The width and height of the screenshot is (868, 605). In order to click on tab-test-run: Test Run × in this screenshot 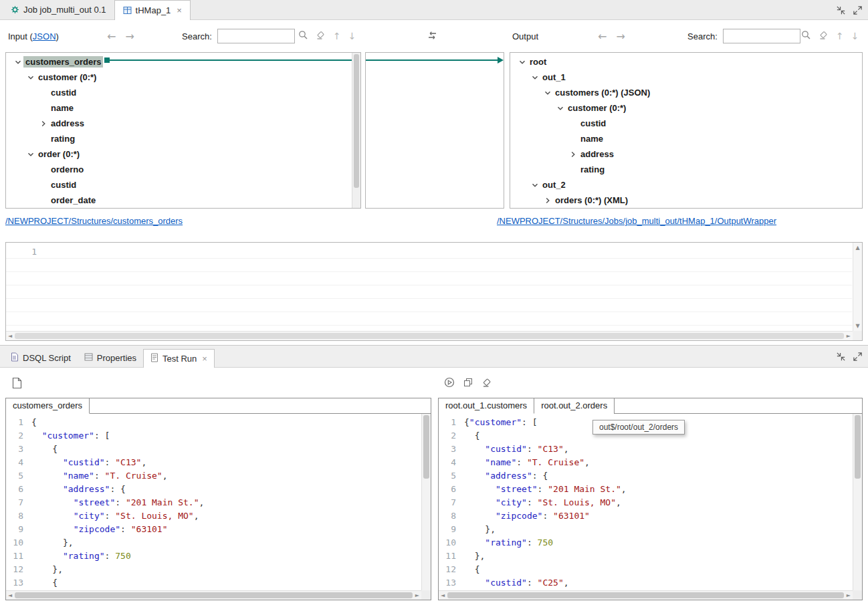, I will do `click(179, 358)`.